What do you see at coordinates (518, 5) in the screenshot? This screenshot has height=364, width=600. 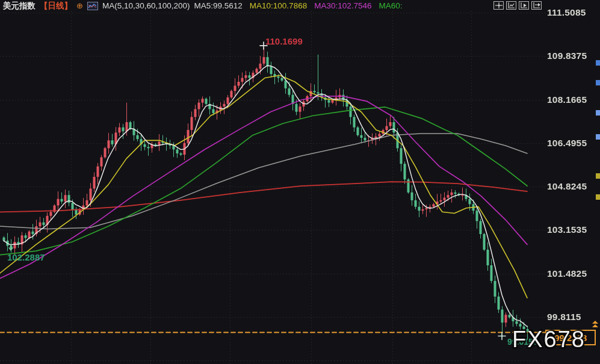 I see `chart-toolbar` at bounding box center [518, 5].